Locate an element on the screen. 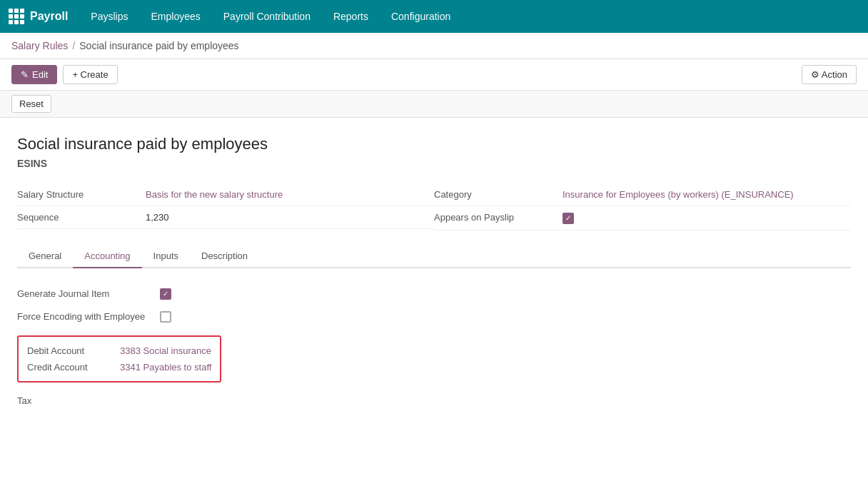  tab-general: General is located at coordinates (45, 257).